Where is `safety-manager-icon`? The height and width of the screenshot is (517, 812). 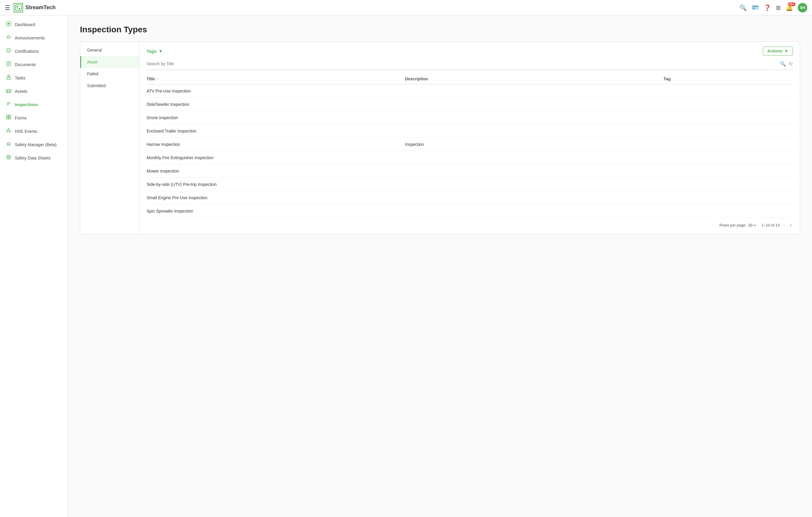
safety-manager-icon is located at coordinates (9, 144).